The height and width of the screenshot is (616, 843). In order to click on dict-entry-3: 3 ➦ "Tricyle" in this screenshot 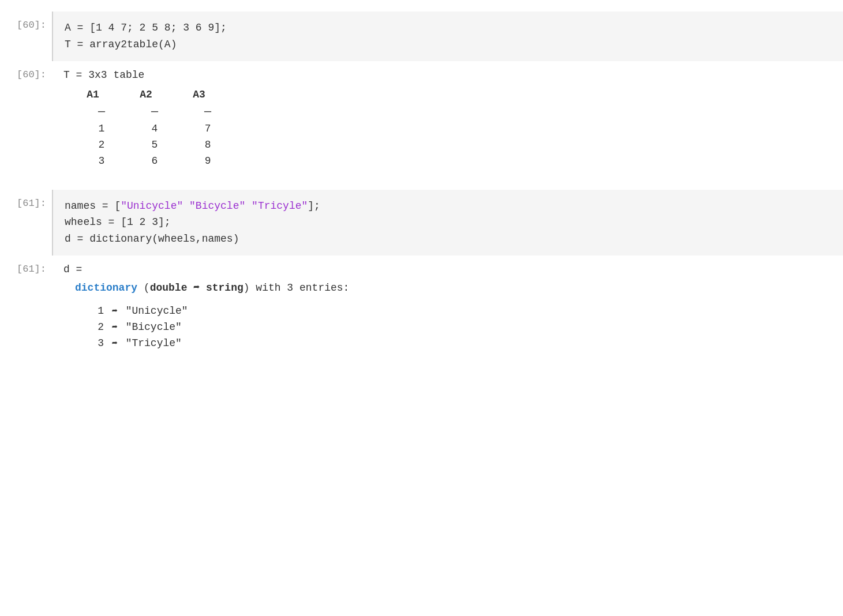, I will do `click(459, 343)`.